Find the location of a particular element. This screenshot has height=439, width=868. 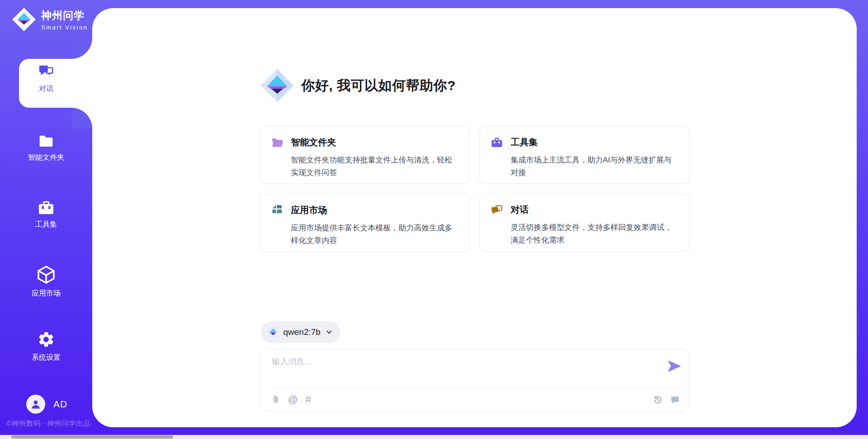

feature-cards: 智能文件夹 智能文件夹功能支持批量文件上传与清洗，轻松实现文件问答 工具集 is located at coordinates (475, 189).